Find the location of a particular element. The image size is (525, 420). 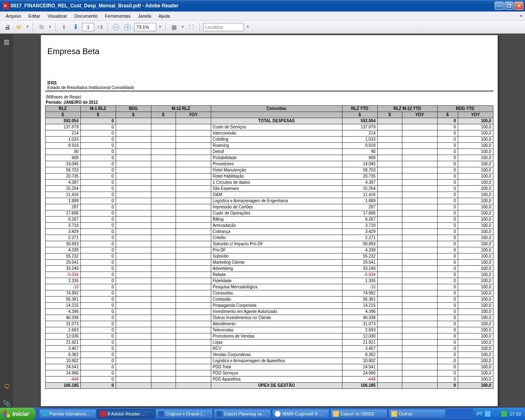

table-row: 2140 Interconexão 214 0100,0 is located at coordinates (269, 134).